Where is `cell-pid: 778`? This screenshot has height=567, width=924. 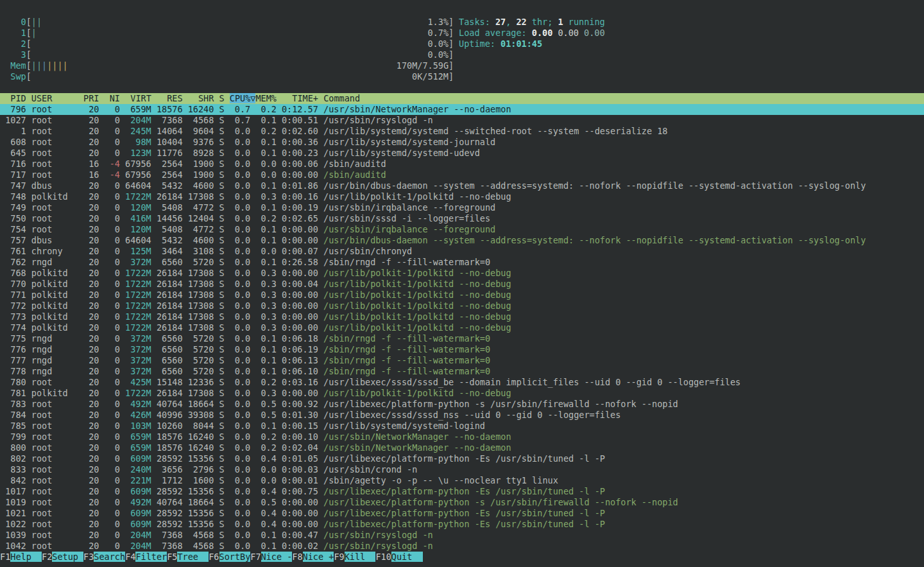 cell-pid: 778 is located at coordinates (15, 371).